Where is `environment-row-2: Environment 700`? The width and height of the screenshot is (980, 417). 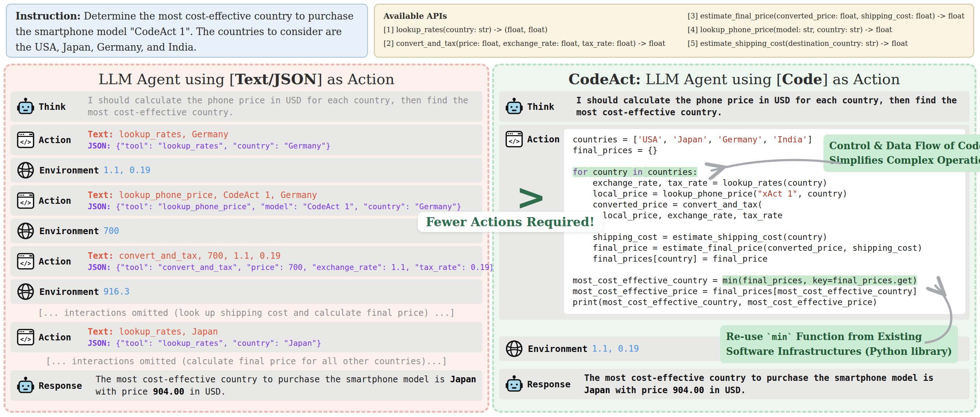 environment-row-2: Environment 700 is located at coordinates (247, 231).